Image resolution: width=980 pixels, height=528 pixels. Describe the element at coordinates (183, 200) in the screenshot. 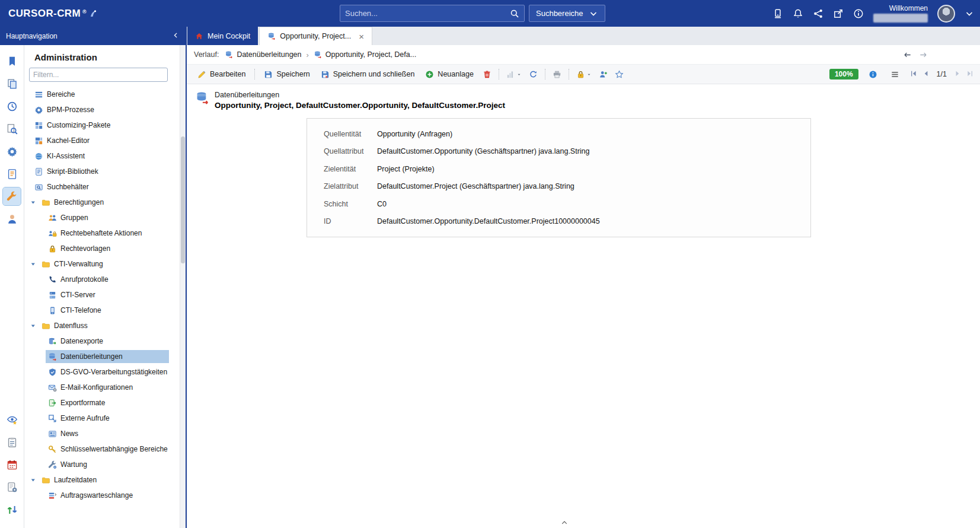

I see `scrollbar-thumb` at that location.